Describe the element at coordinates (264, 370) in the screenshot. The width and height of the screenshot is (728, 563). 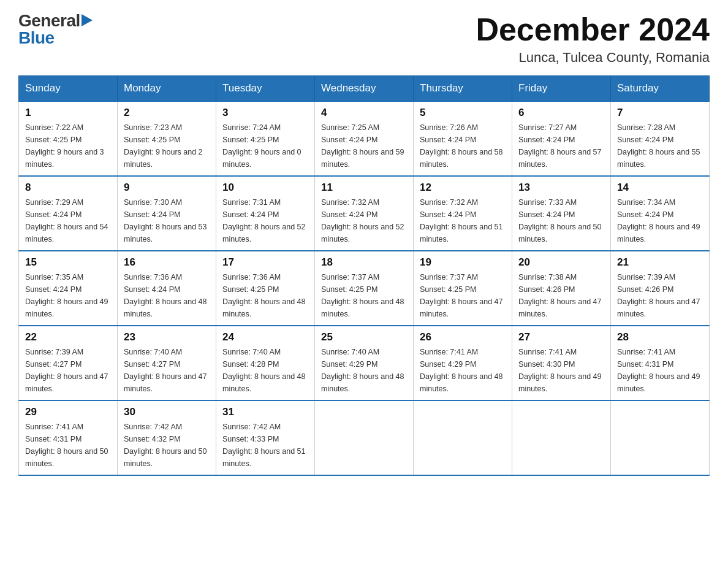
I see `day-info: Sunrise: 7:40 AMSunset: 4:28 PMDaylight:…` at that location.